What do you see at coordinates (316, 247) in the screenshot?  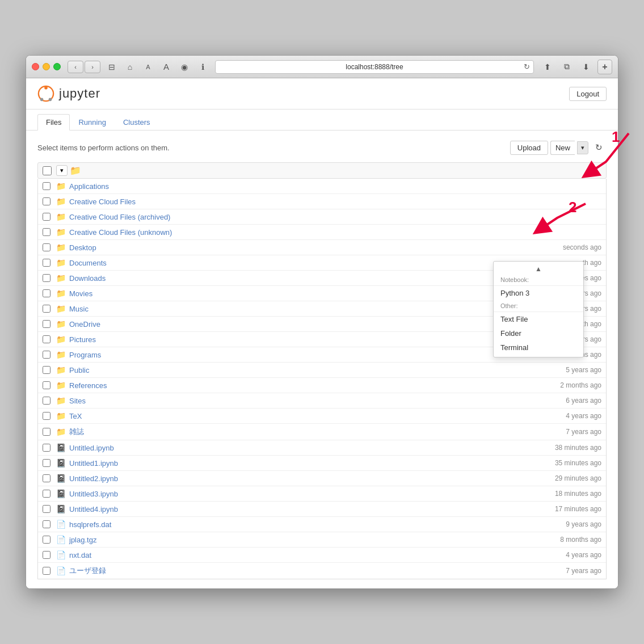 I see `file-name: Desktop` at bounding box center [316, 247].